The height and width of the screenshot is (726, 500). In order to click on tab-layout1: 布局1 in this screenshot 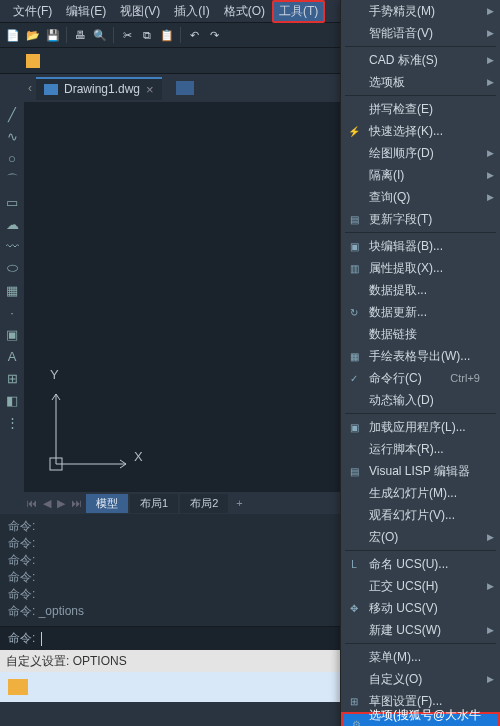, I will do `click(154, 504)`.